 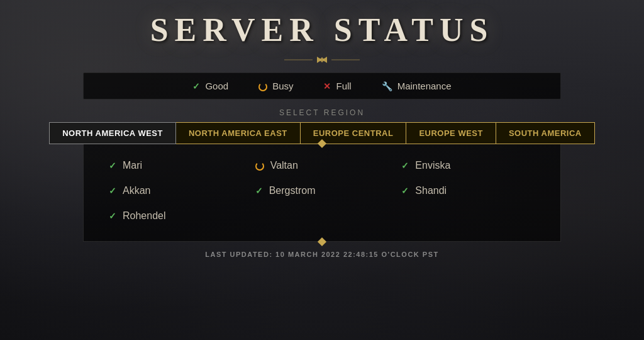 What do you see at coordinates (387, 86) in the screenshot?
I see `maintenance-icon: 🔧` at bounding box center [387, 86].